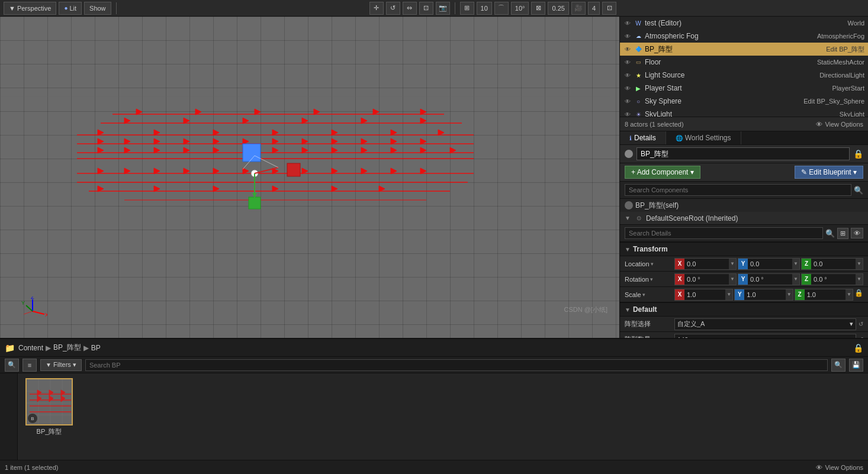 The height and width of the screenshot is (474, 868). Describe the element at coordinates (744, 264) in the screenshot. I see `location-row: Location ▾ X 0.0 ▼ Y 0.0 ▼ Z` at that location.